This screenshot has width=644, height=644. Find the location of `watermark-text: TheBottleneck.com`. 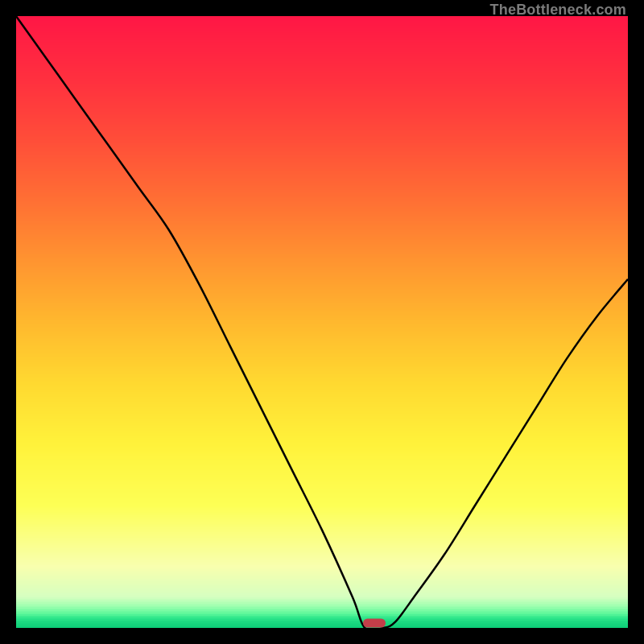

watermark-text: TheBottleneck.com is located at coordinates (559, 10).